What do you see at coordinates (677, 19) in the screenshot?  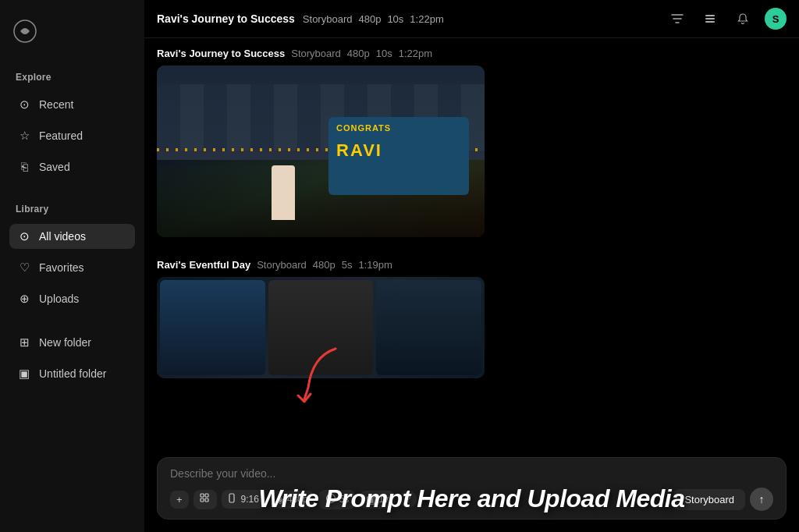 I see `filter-button` at bounding box center [677, 19].